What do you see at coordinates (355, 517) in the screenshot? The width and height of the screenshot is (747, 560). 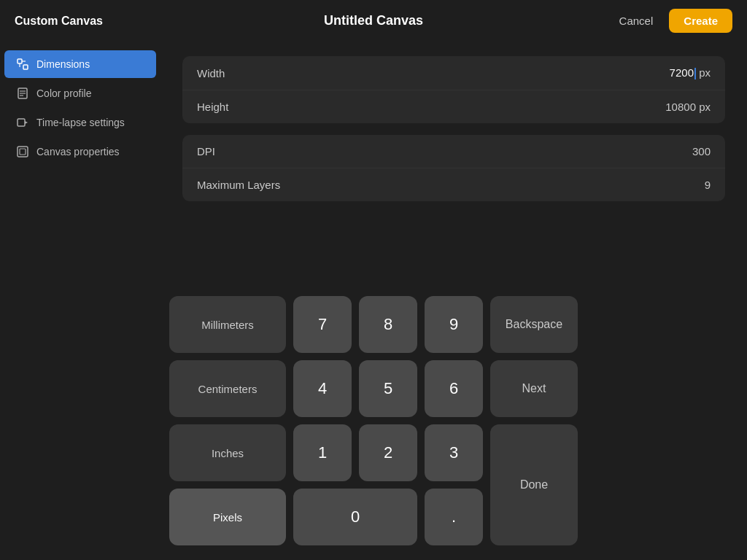 I see `key-0-button: 0` at bounding box center [355, 517].